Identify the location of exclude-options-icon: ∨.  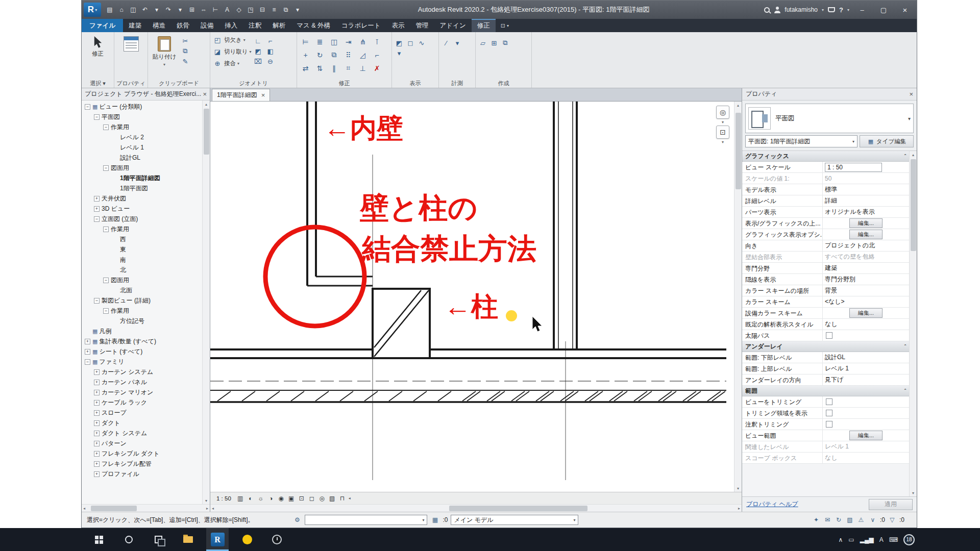
(873, 520).